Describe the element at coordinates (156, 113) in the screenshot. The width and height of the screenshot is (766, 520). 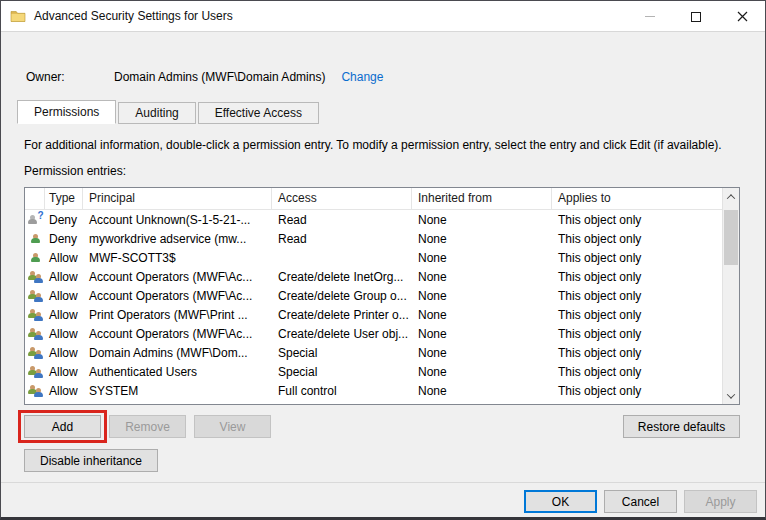
I see `tab-auditing: Auditing` at that location.